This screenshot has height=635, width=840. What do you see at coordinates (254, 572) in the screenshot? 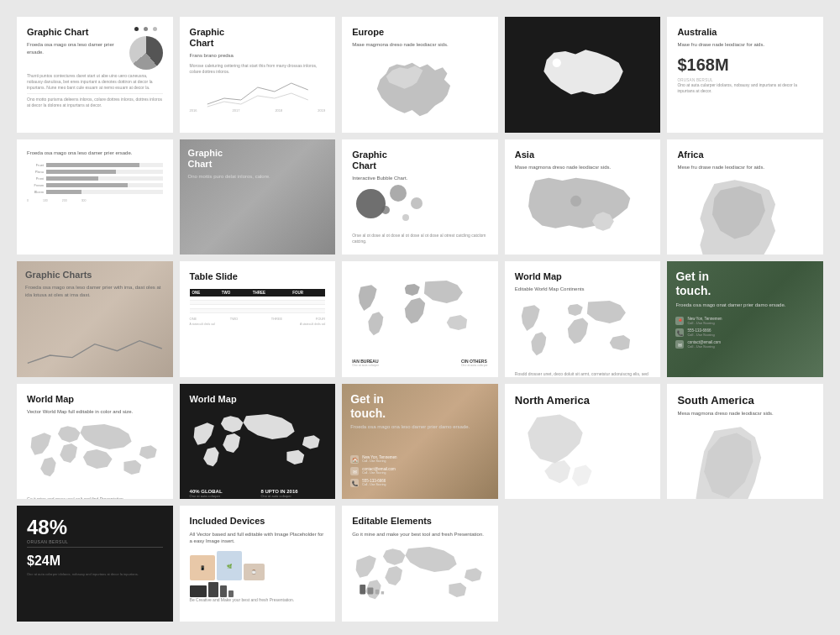
I see `device-img-3: ⌚` at bounding box center [254, 572].